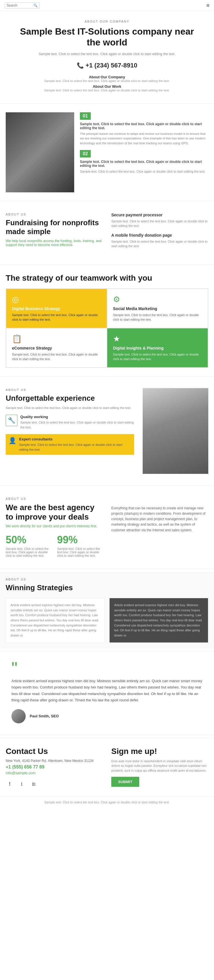 This screenshot has width=214, height=980. I want to click on hero-subtitle: Sample text. Click to select the text bo…, so click(107, 54).